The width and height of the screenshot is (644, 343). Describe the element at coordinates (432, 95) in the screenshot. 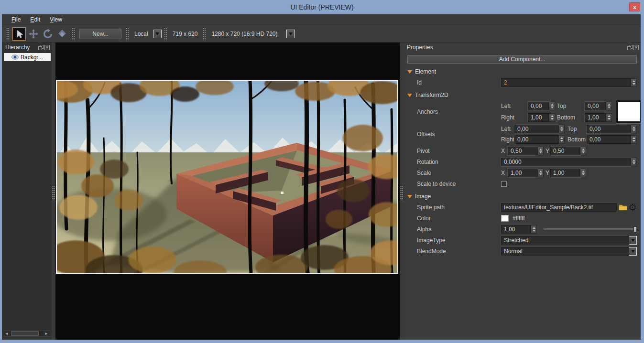

I see `section-label: Transform2D` at that location.